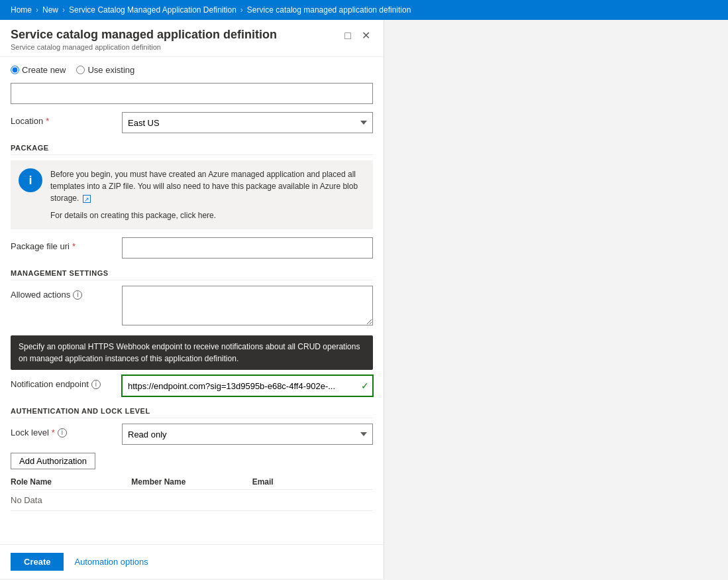 Image resolution: width=728 pixels, height=580 pixels. I want to click on location-field: Location * East US, so click(192, 123).